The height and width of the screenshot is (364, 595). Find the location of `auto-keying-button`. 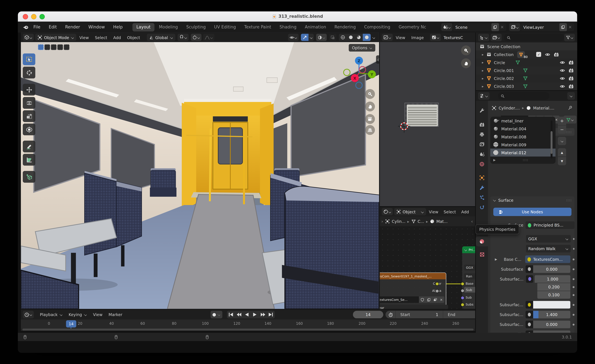

auto-keying-button is located at coordinates (216, 315).